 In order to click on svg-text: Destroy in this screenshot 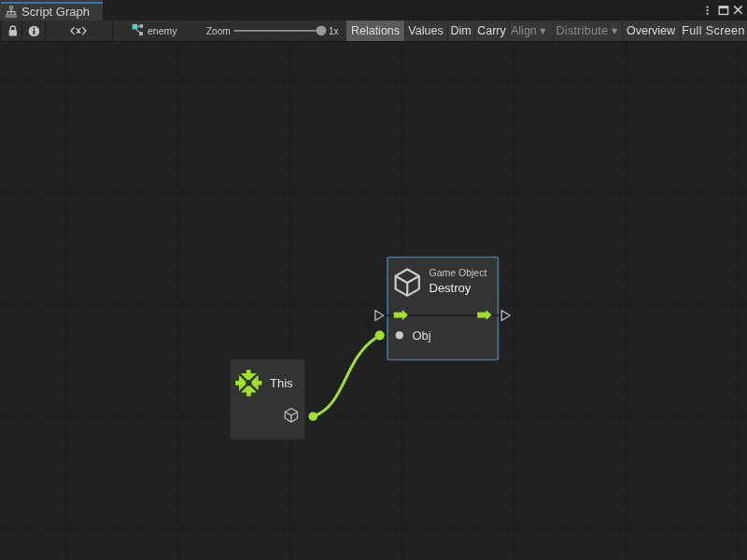, I will do `click(450, 287)`.